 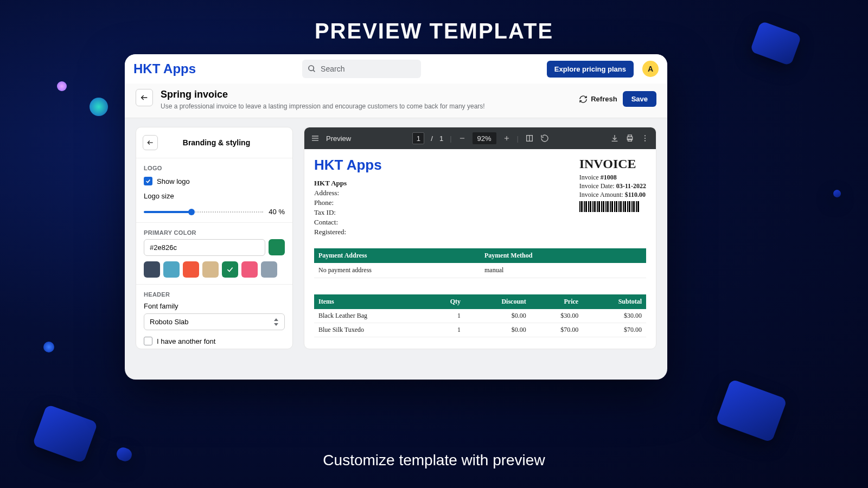 I want to click on primary-color-input, so click(x=205, y=247).